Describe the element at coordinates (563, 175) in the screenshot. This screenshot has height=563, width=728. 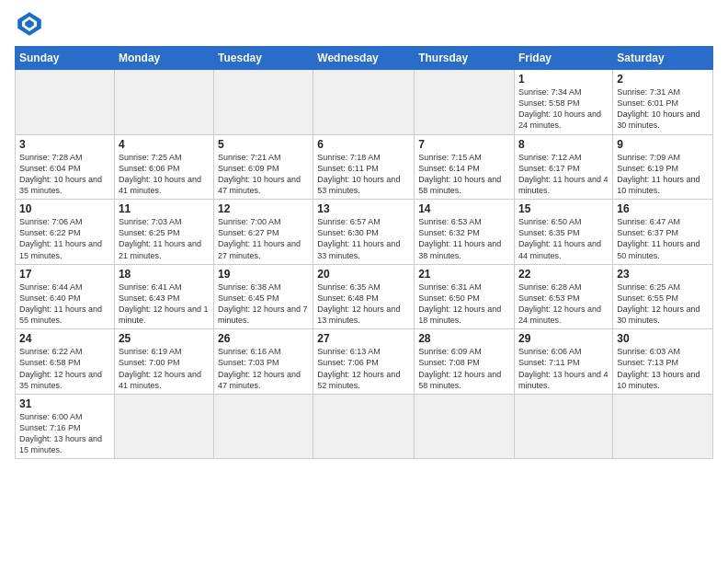
I see `day-info: Sunrise: 7:12 AM Sunset: 6:17 PM Dayligh…` at that location.